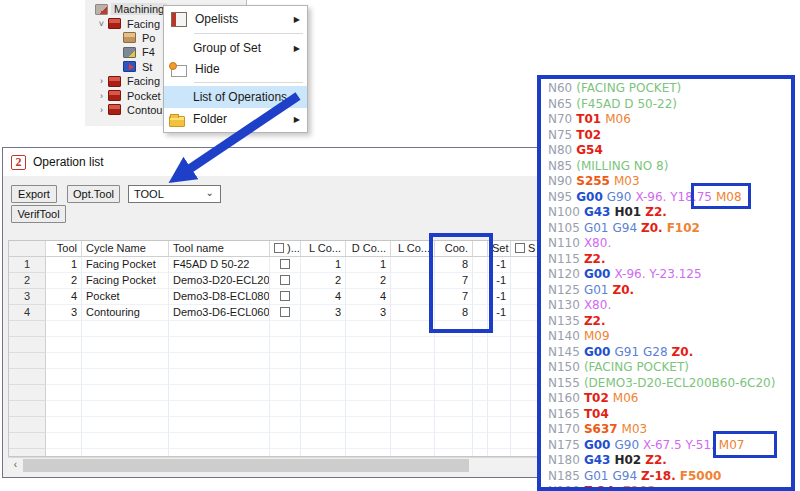 Image resolution: width=800 pixels, height=491 pixels. I want to click on scrollbar-thumb, so click(246, 466).